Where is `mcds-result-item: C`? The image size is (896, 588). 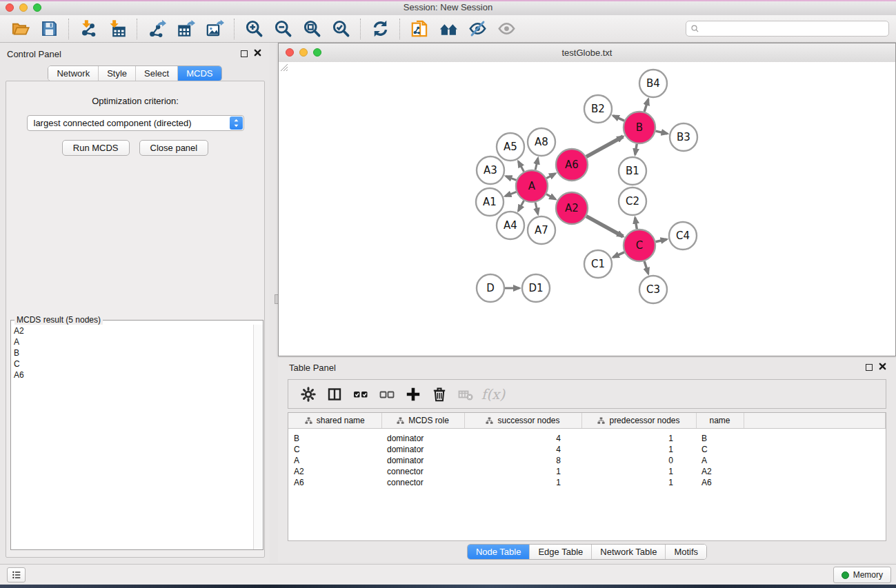
mcds-result-item: C is located at coordinates (138, 364).